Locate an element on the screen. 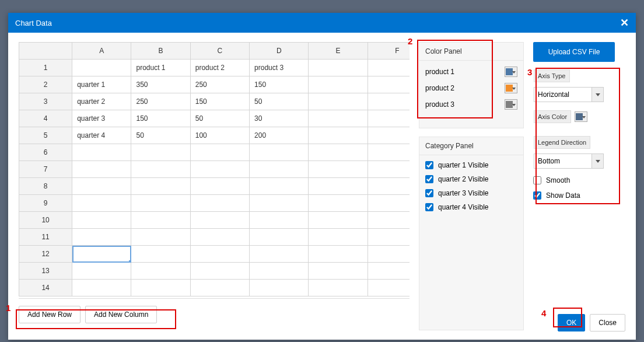 The height and width of the screenshot is (342, 644). grid-cell: quarter 3 is located at coordinates (102, 119).